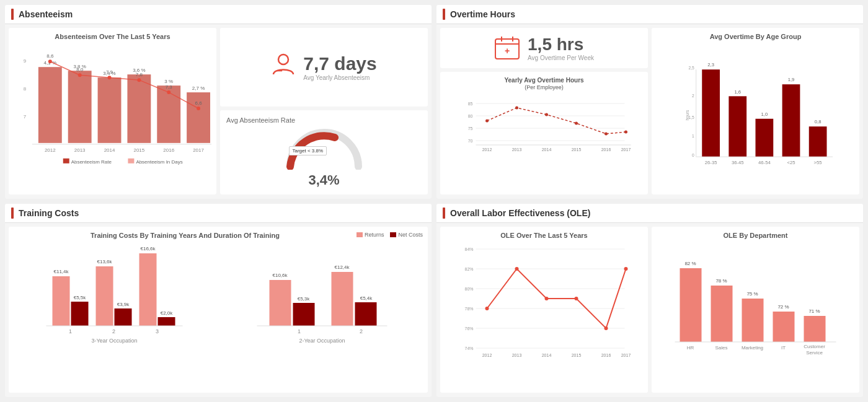  What do you see at coordinates (791, 162) in the screenshot?
I see `svg-text: <25` at bounding box center [791, 162].